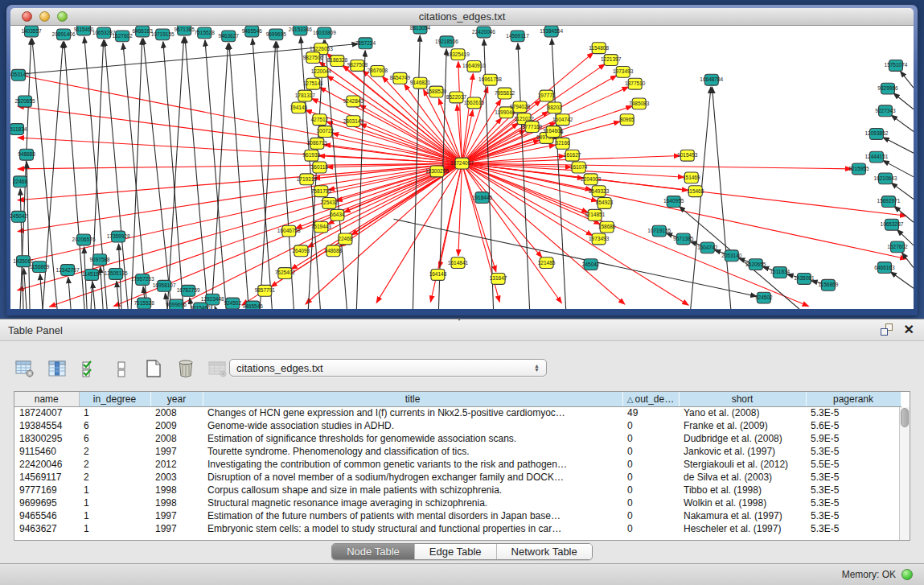 The image size is (924, 585). What do you see at coordinates (47, 413) in the screenshot?
I see `table-cell: 18724007` at bounding box center [47, 413].